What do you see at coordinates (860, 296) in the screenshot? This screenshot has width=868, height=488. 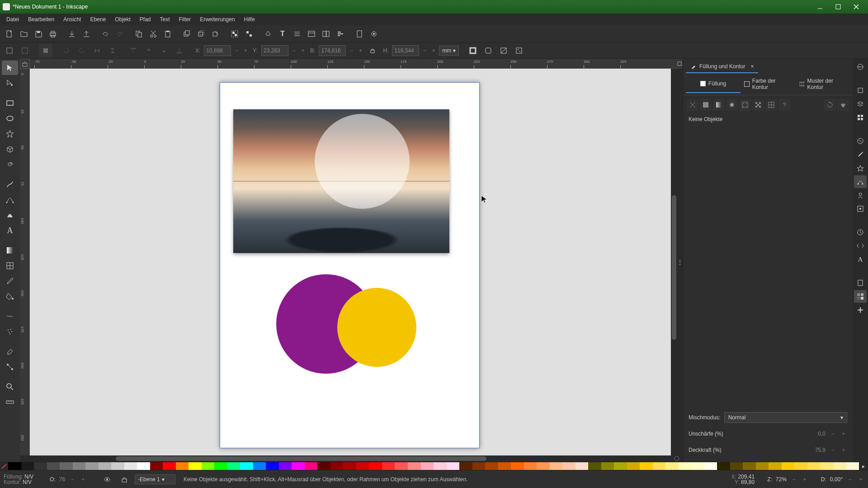 I see `dock-swatches-icon` at bounding box center [860, 296].